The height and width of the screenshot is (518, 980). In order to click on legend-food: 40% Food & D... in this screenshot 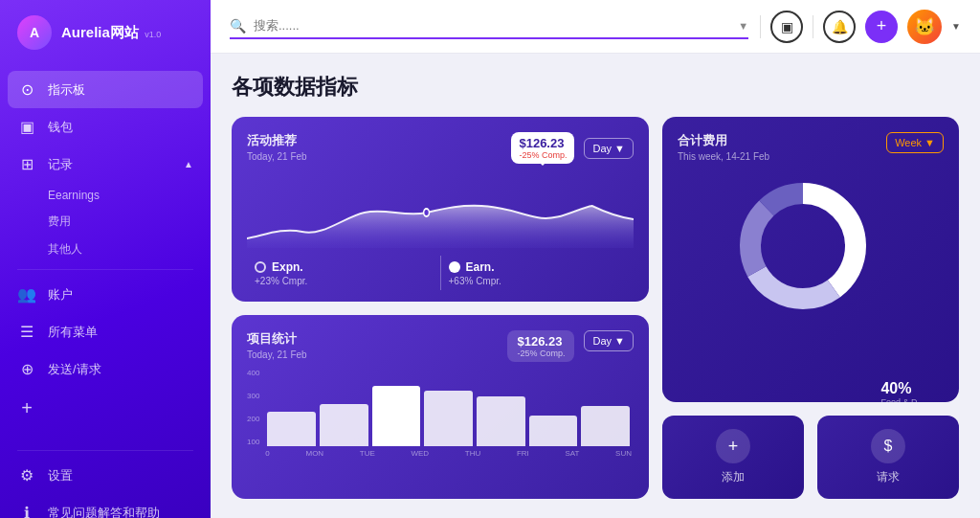, I will do `click(902, 391)`.